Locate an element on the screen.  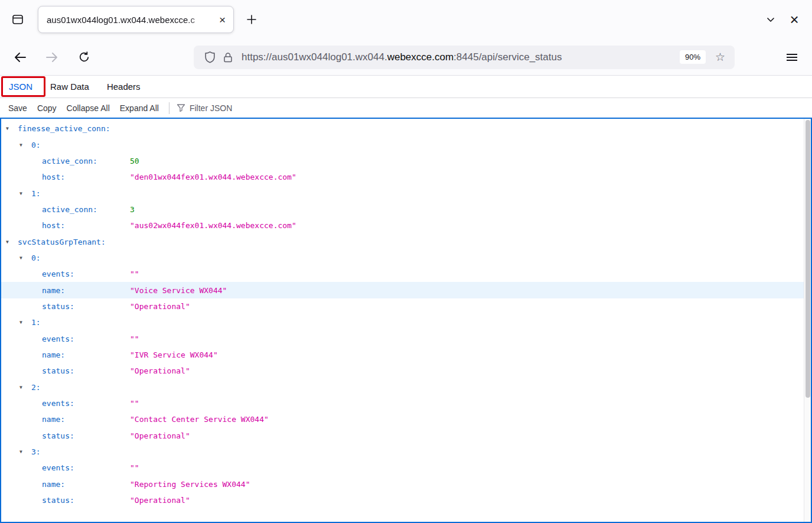
bookmark-star-button: ☆ is located at coordinates (720, 57).